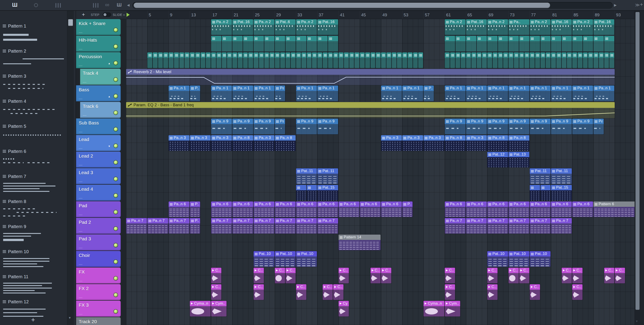  Describe the element at coordinates (109, 97) in the screenshot. I see `collapse-arrow-icon: ▲` at that location.